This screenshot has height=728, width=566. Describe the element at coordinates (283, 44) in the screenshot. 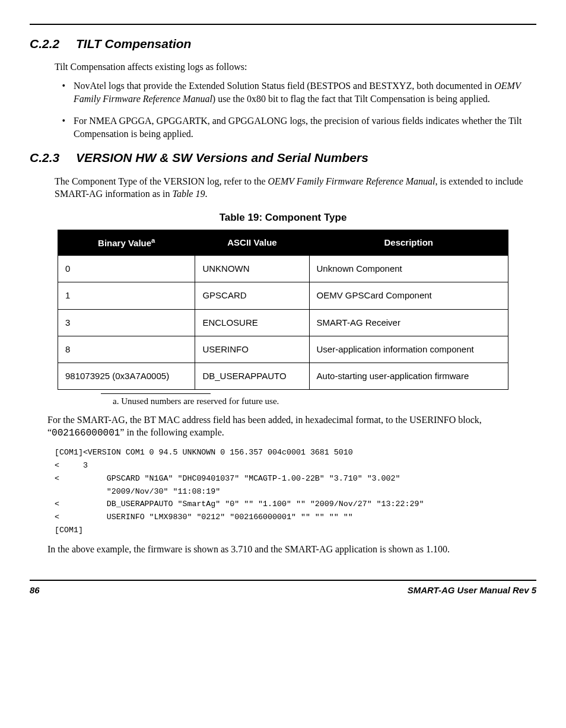

I see `heading-c22: C.2.2 TILT Compensation` at that location.